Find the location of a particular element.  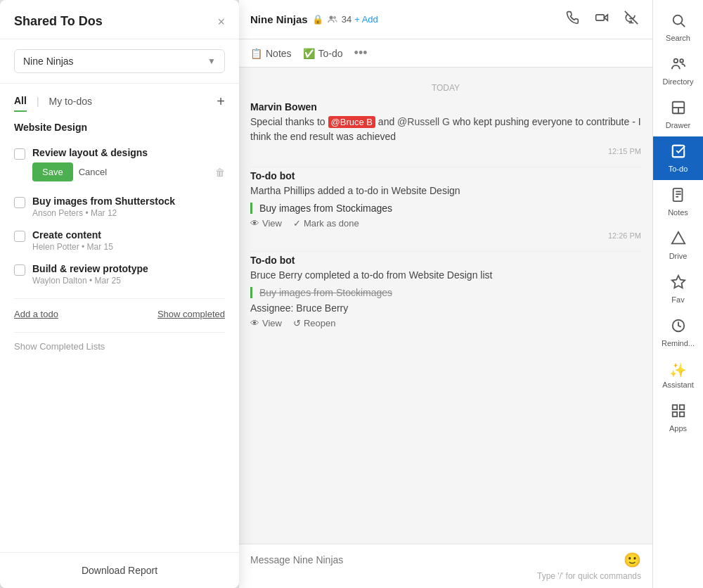

sub-tabs: 📋 Notes ✅ To-do ••• is located at coordinates (446, 53).